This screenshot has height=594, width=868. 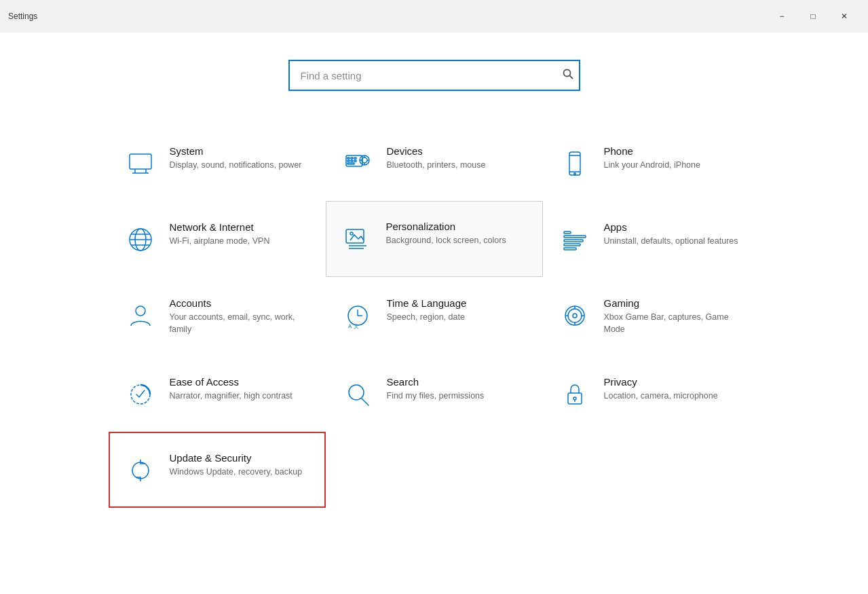 What do you see at coordinates (236, 166) in the screenshot?
I see `settings-desc-system: Display, sound, notifications, power` at bounding box center [236, 166].